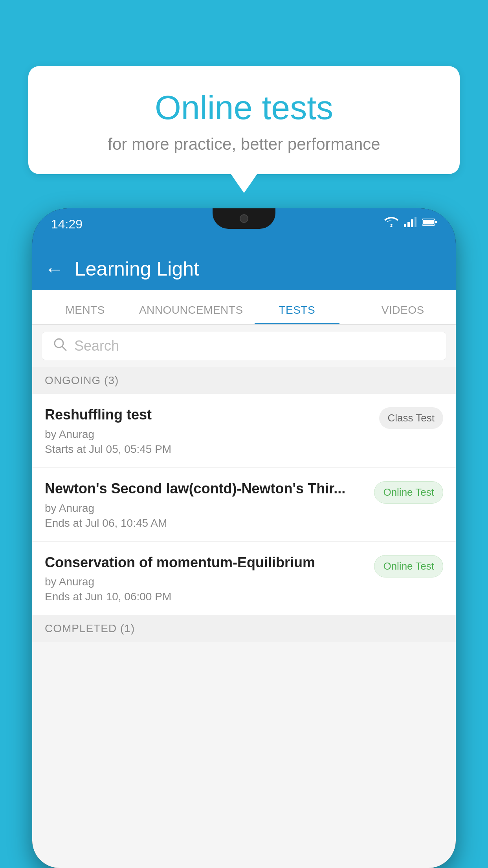 The width and height of the screenshot is (488, 868). What do you see at coordinates (137, 269) in the screenshot?
I see `app-title: Learning Light` at bounding box center [137, 269].